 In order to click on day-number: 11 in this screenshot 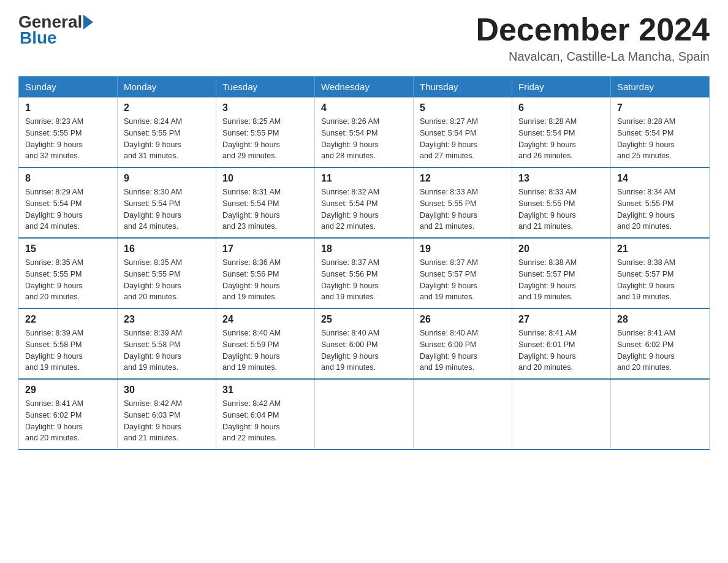, I will do `click(364, 178)`.